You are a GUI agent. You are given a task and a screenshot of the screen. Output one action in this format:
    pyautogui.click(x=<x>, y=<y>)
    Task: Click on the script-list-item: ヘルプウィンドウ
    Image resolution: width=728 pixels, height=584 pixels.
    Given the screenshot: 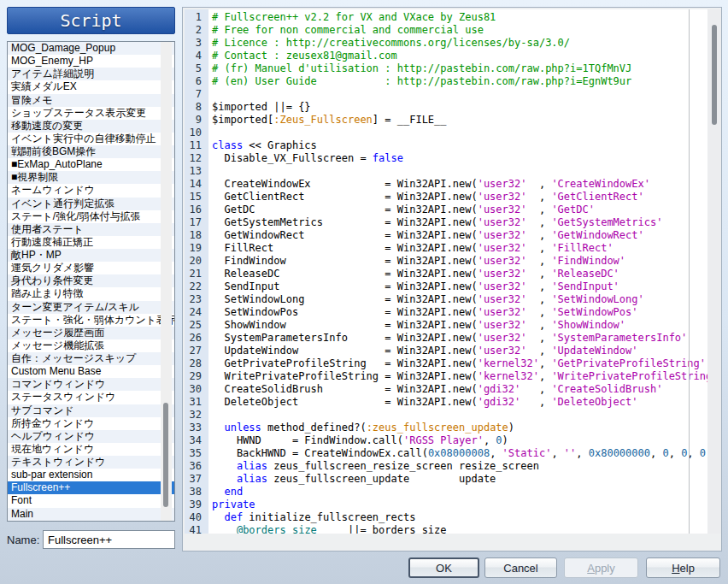 What is the action you would take?
    pyautogui.click(x=91, y=436)
    